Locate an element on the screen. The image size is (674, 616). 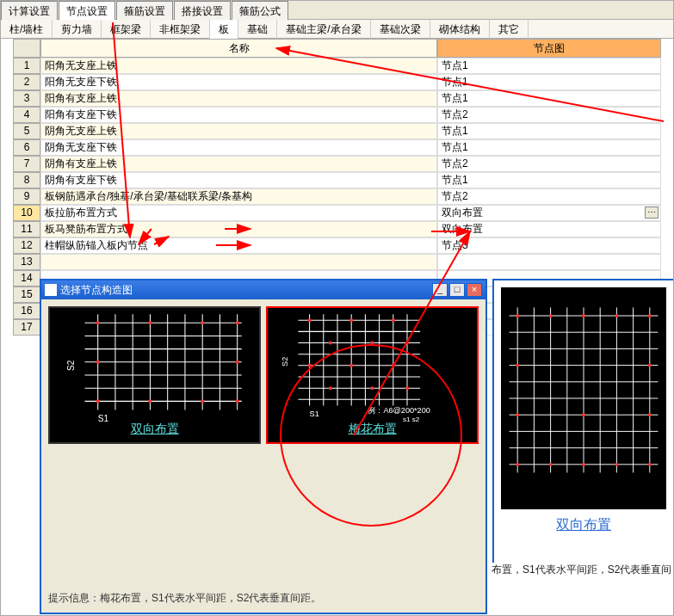
dialog-choice-plum: S1 S2 例：A6@200*200 s1 s2 梅花布置 is located at coordinates (372, 375).